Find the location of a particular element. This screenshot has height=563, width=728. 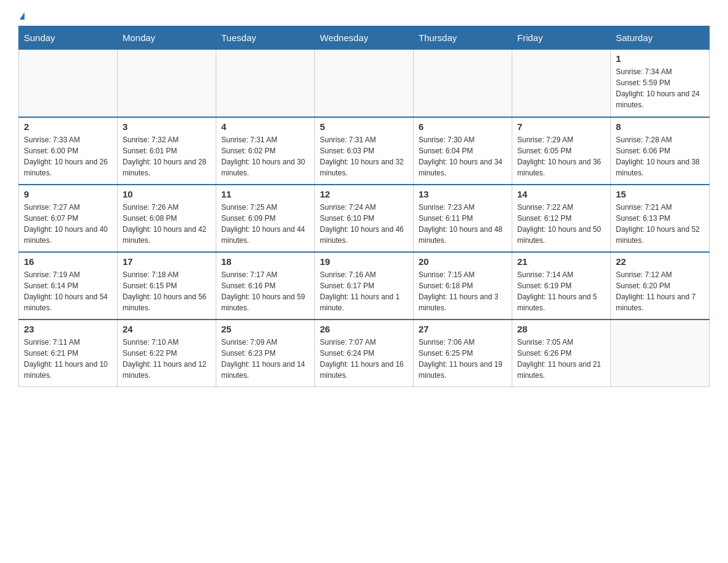

day-info: Sunrise: 7:05 AMSunset: 6:26 PMDaylight:… is located at coordinates (561, 359).